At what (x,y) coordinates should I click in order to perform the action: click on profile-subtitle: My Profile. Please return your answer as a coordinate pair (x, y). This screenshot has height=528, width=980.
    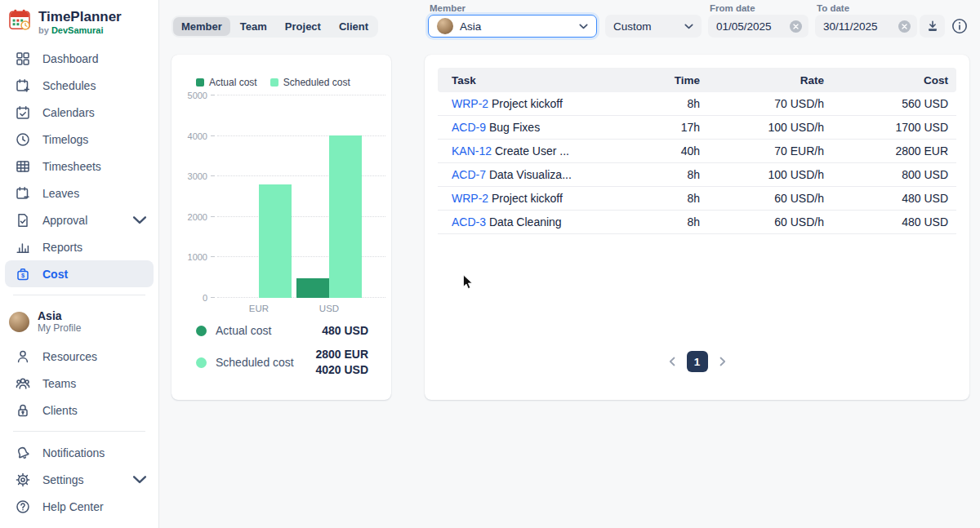
    Looking at the image, I should click on (59, 328).